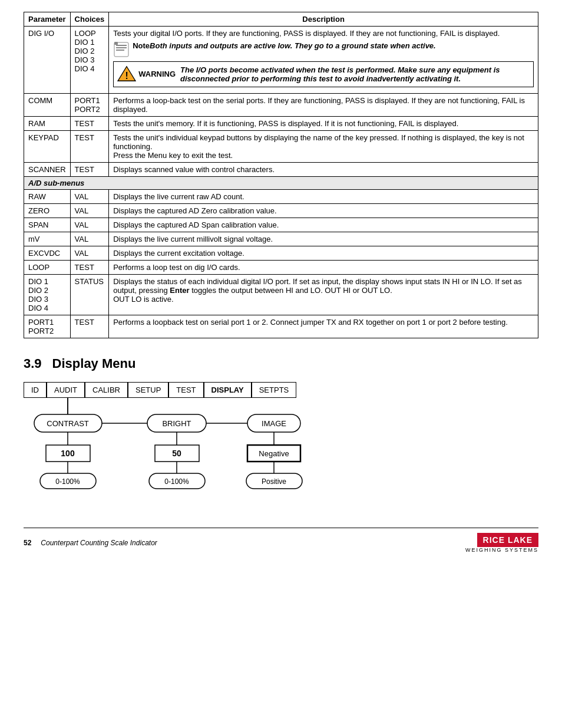 Image resolution: width=562 pixels, height=728 pixels. I want to click on param-cell: RAW, so click(47, 197).